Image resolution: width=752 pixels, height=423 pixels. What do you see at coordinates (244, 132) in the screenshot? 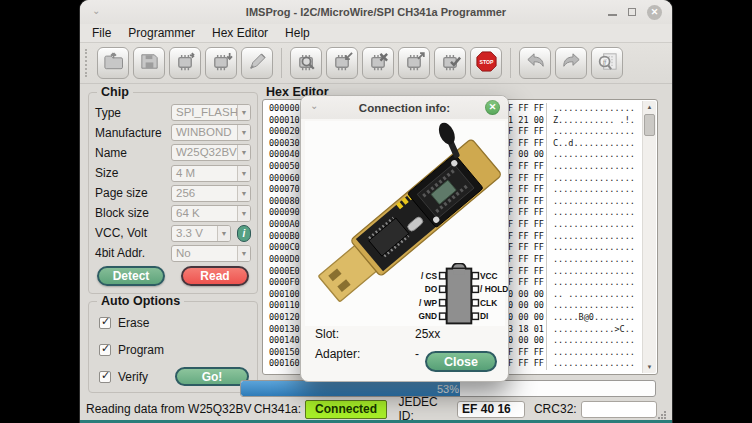
I see `chevron-down-icon: ▼` at bounding box center [244, 132].